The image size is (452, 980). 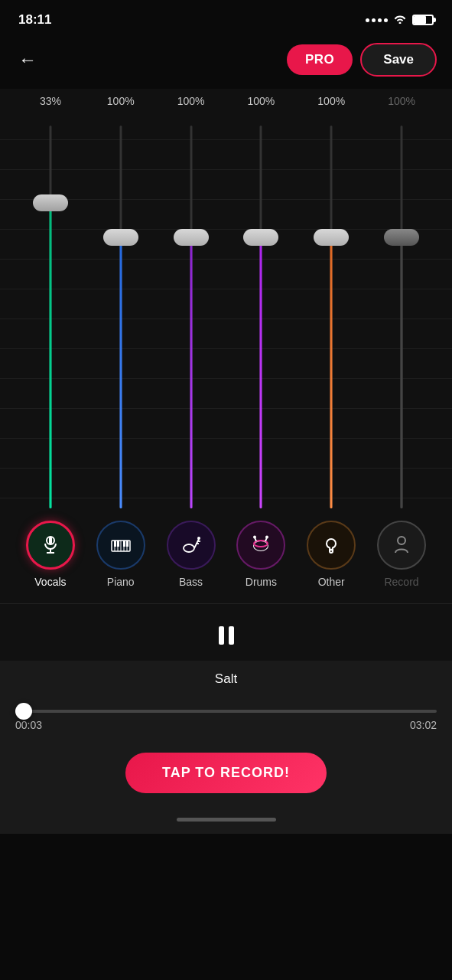 I want to click on channel-icon-piano, so click(x=121, y=545).